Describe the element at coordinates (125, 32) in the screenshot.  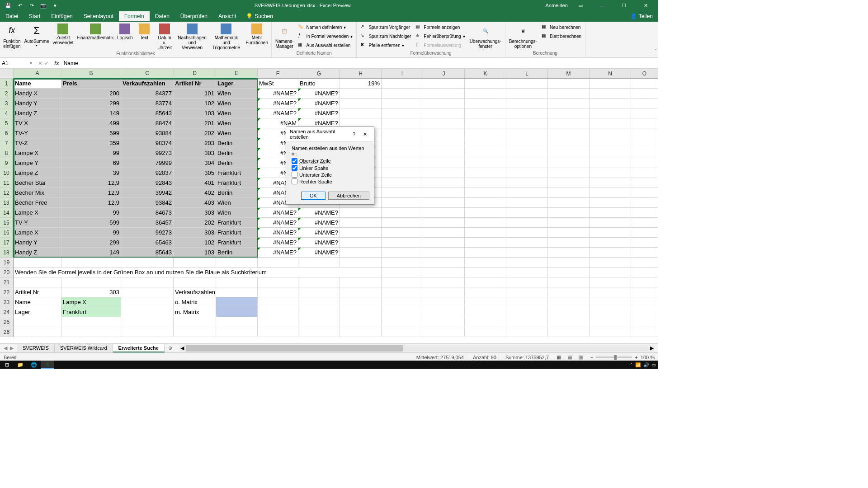
I see `logical-button: Logisch` at that location.